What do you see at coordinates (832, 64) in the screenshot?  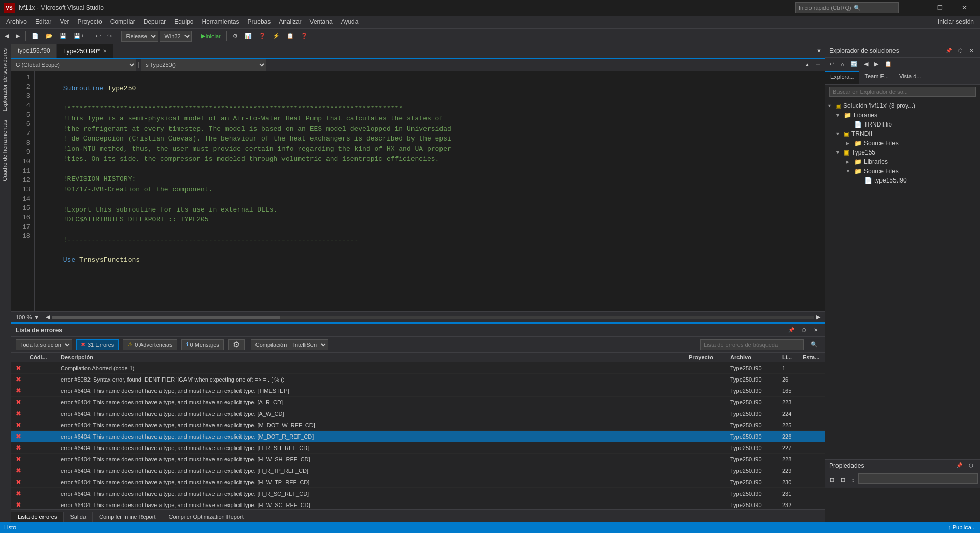 I see `se-btn1: ↩` at bounding box center [832, 64].